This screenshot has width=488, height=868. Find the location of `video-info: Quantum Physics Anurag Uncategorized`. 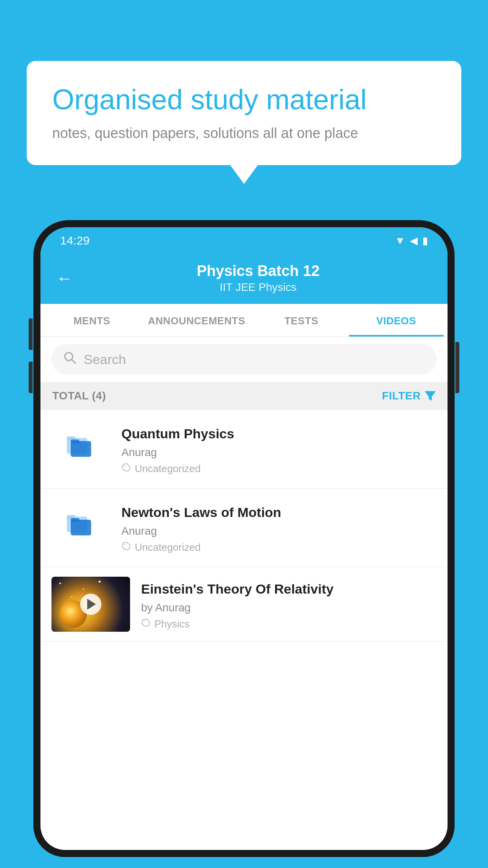

video-info: Quantum Physics Anurag Uncategorized is located at coordinates (279, 449).